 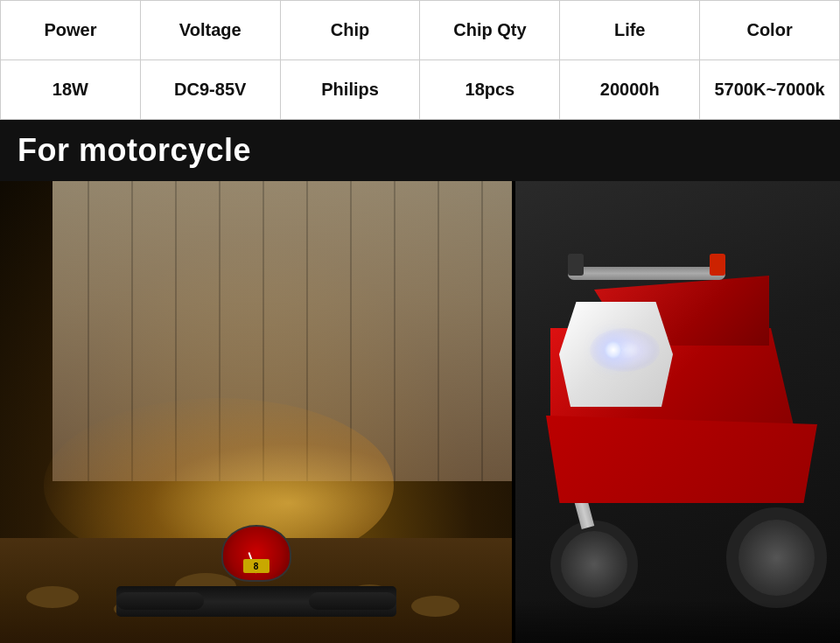 What do you see at coordinates (210, 31) in the screenshot?
I see `col-header-voltage: Voltage` at bounding box center [210, 31].